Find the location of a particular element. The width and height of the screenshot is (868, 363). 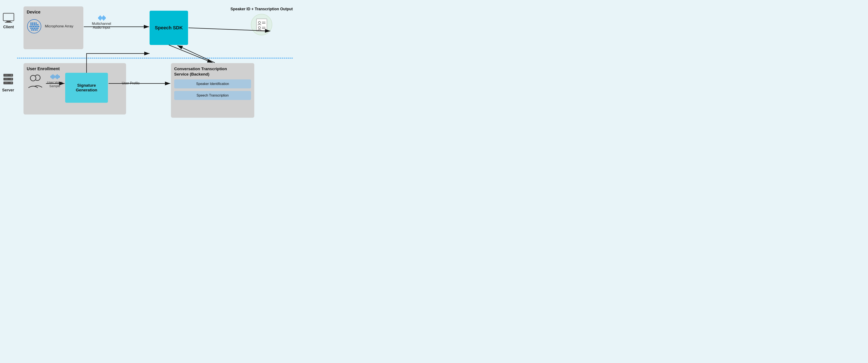

speaker-identification-box: Speaker Identification is located at coordinates (213, 84).